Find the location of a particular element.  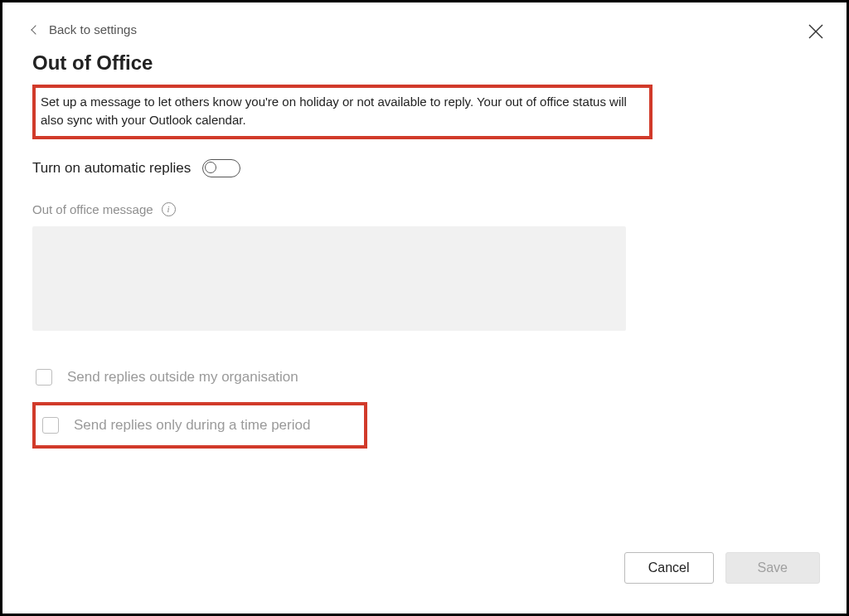

outside-org-checkbox is located at coordinates (44, 377).